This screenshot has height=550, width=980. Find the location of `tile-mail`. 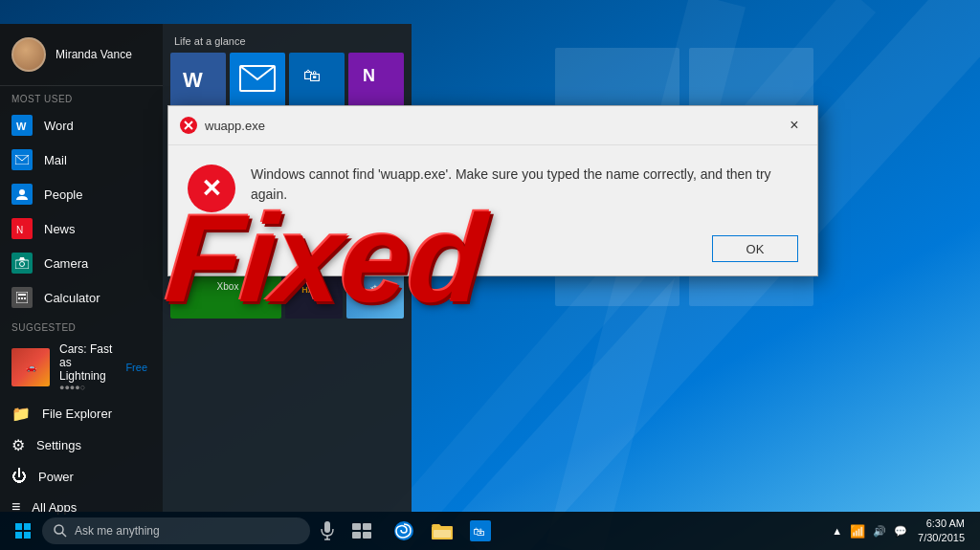

tile-mail is located at coordinates (257, 81).